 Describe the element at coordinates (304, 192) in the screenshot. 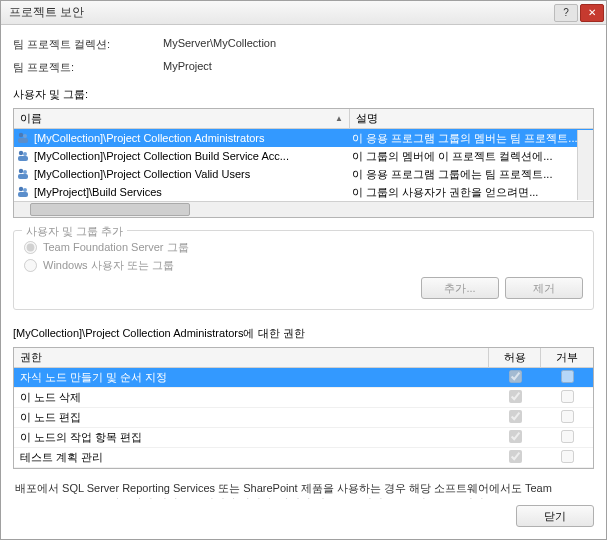

I see `grid-row: [MyProject]\Build Services이 그룹의 사용자가 권한을…` at that location.